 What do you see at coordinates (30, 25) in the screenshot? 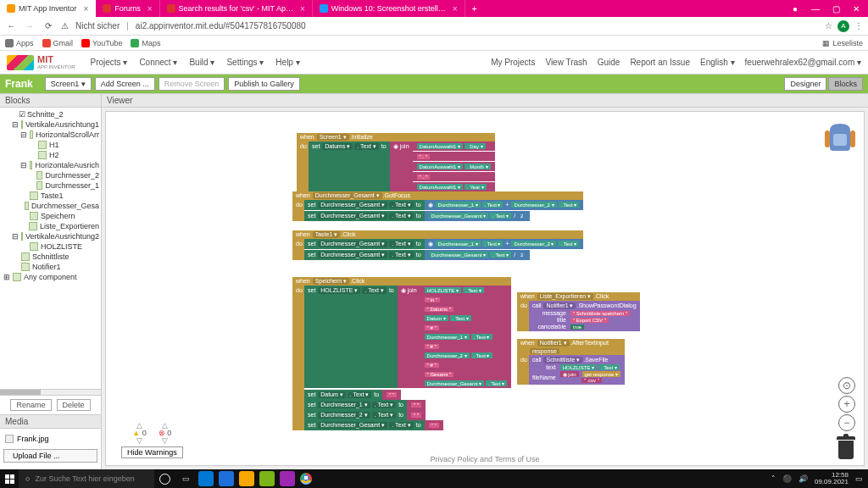
I see `forward-button: →` at bounding box center [30, 25].